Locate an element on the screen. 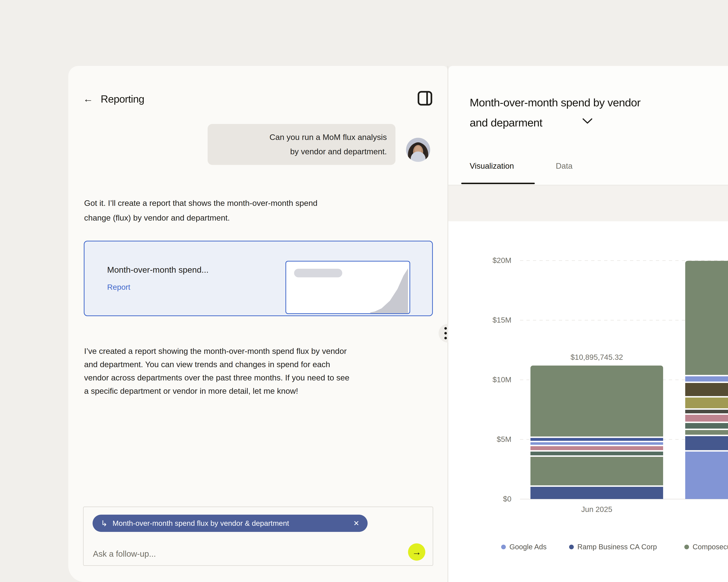 This screenshot has height=582, width=728. report-thumbnail is located at coordinates (348, 287).